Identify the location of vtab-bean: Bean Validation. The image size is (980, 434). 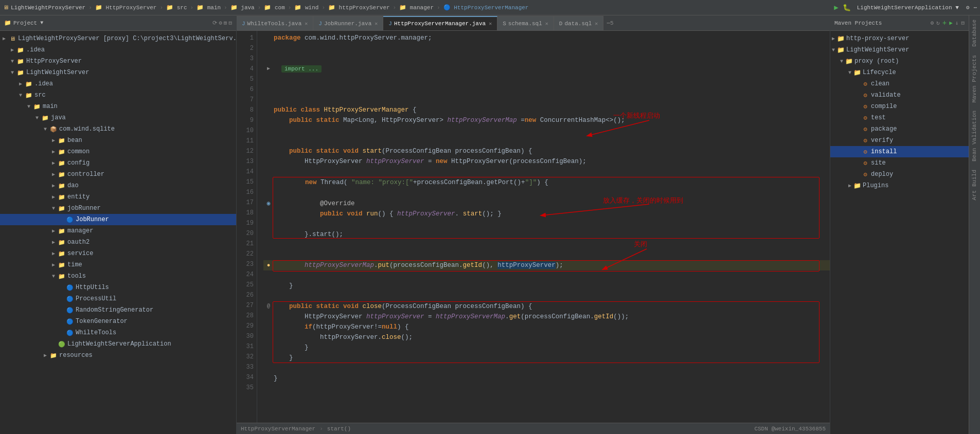
(974, 136).